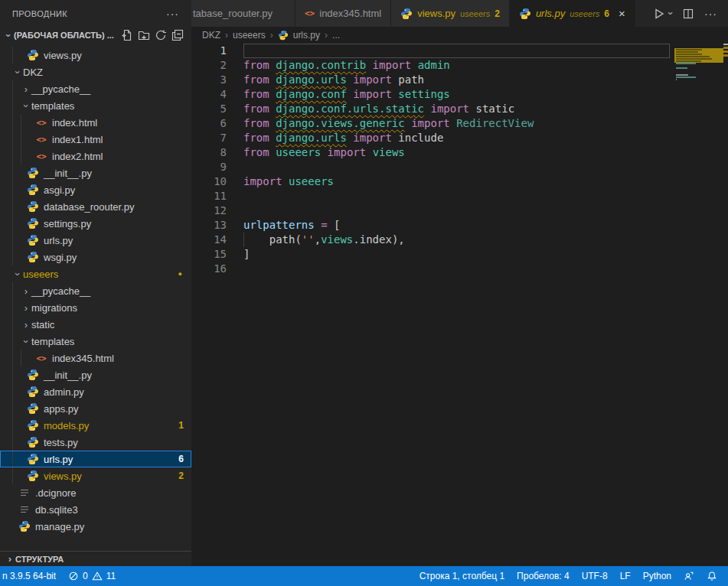 The height and width of the screenshot is (586, 728). Describe the element at coordinates (161, 35) in the screenshot. I see `refresh-icon` at that location.